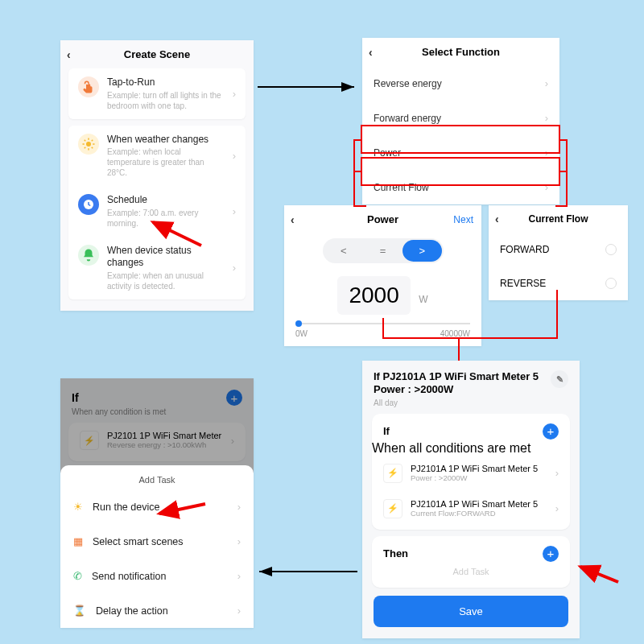 The image size is (644, 644). What do you see at coordinates (383, 251) in the screenshot?
I see `comparison-toggle: < = >` at bounding box center [383, 251].